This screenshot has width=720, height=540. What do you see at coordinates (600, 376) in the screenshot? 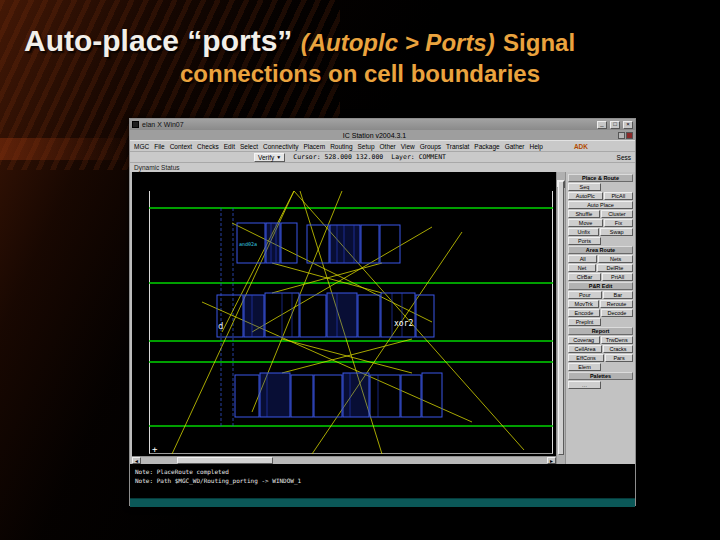
I see `palette-button-palettes: Palettes` at bounding box center [600, 376].